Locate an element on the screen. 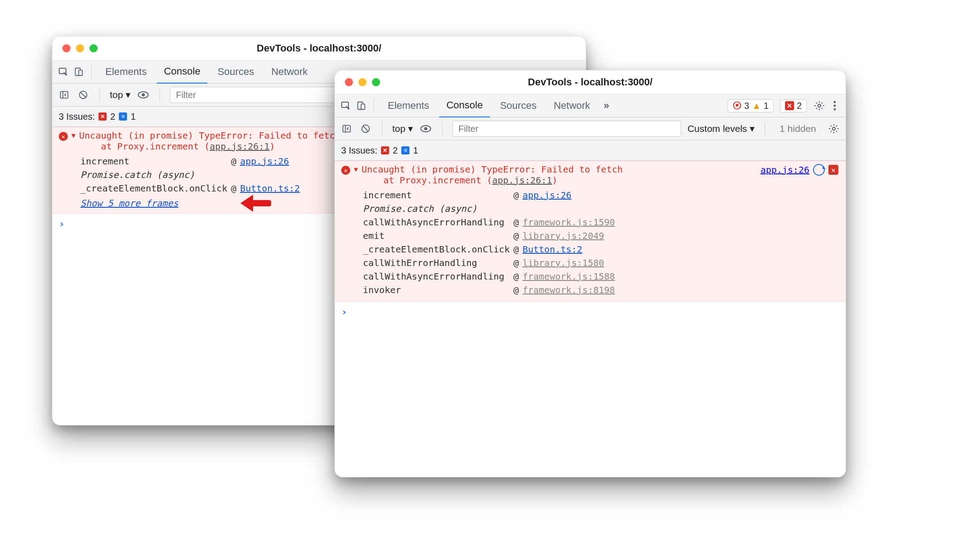  stack-source-link: library.js:1580 is located at coordinates (563, 263).